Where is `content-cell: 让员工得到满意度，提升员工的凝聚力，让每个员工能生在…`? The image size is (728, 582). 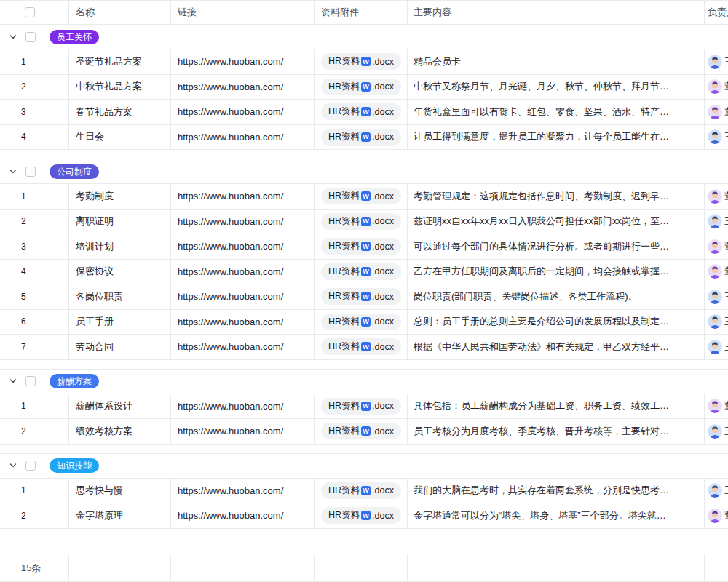
content-cell: 让员工得到满意度，提升员工的凝聚力，让每个员工能生在… is located at coordinates (556, 137).